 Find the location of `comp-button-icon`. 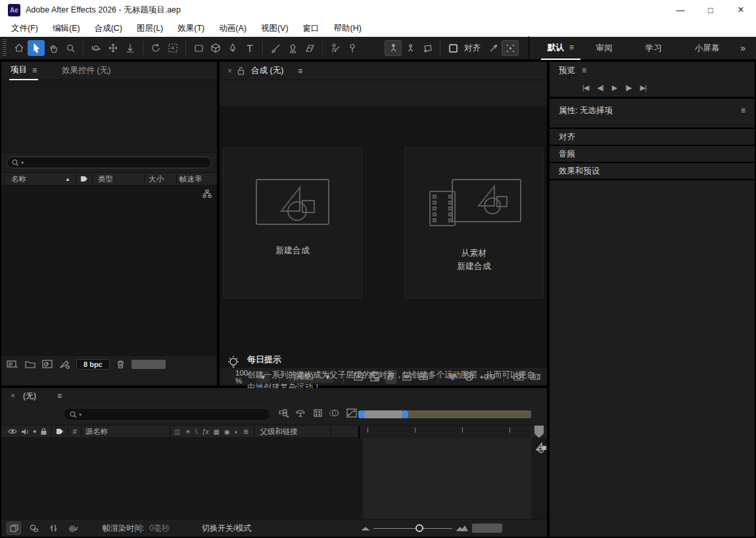

comp-button-icon is located at coordinates (540, 448).